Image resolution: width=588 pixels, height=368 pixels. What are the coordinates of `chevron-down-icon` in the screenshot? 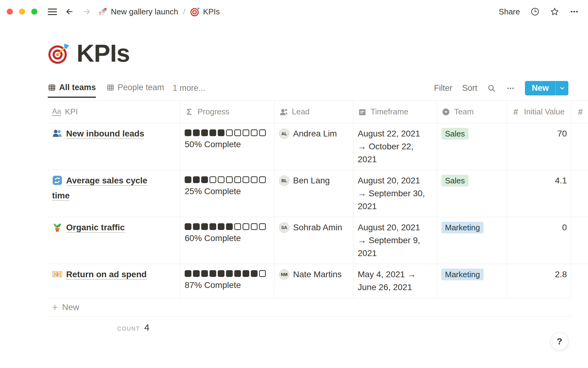 It's located at (562, 88).